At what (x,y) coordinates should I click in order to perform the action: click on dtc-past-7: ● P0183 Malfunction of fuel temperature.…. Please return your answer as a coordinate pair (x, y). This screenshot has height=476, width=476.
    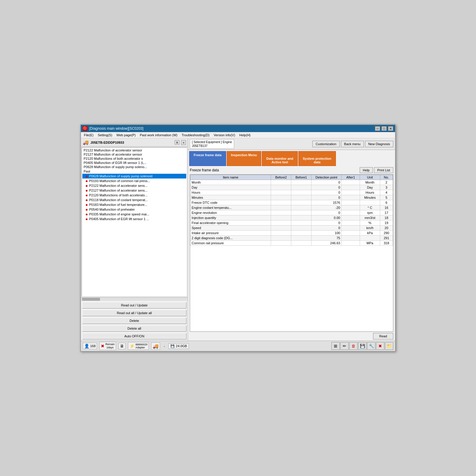
    Looking at the image, I should click on (134, 205).